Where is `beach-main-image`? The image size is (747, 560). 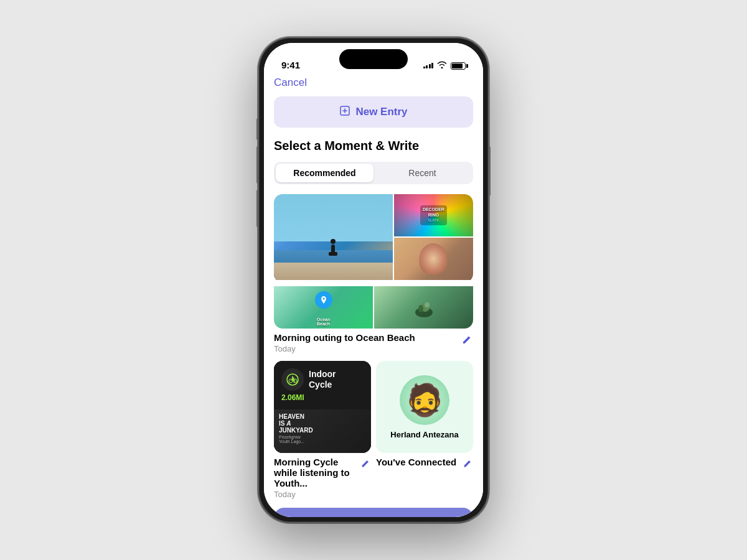
beach-main-image is located at coordinates (334, 237).